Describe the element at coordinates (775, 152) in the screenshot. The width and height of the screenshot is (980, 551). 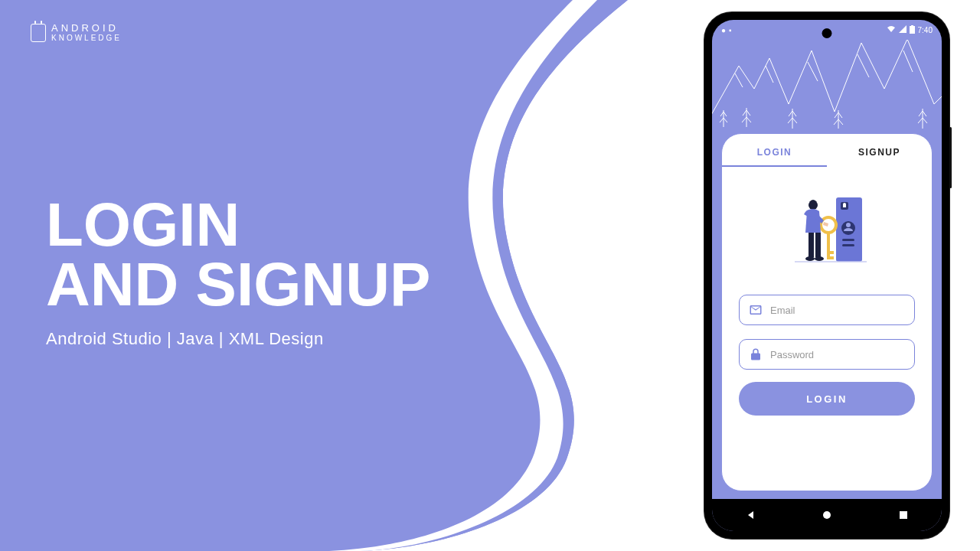
I see `tab-login-label: LOGIN` at that location.